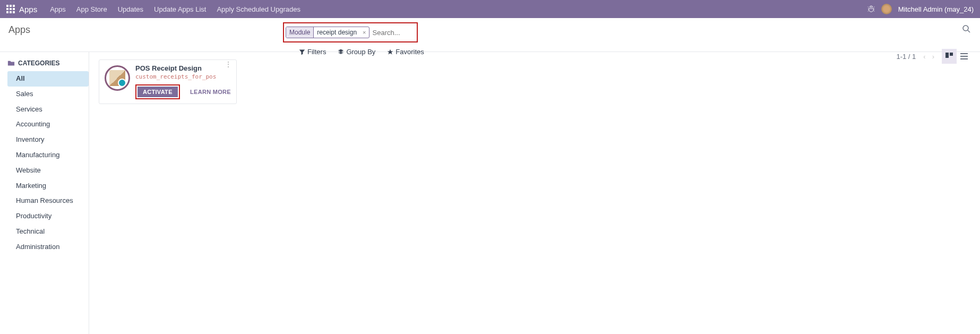 The width and height of the screenshot is (980, 334). Describe the element at coordinates (361, 52) in the screenshot. I see `groupby-label: Group By` at that location.